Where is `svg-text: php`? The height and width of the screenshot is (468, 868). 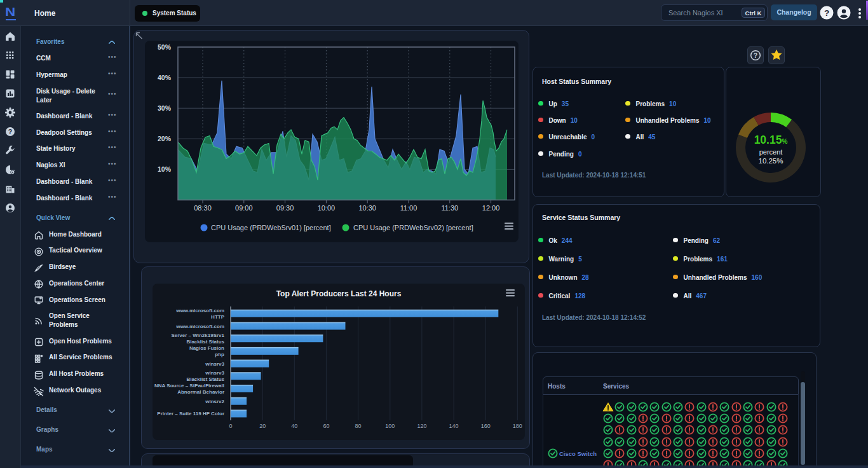
svg-text: php is located at coordinates (220, 355).